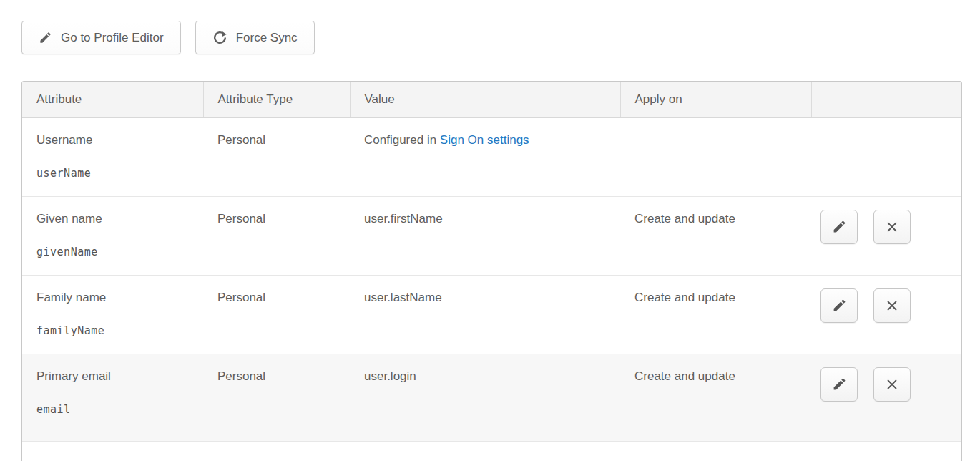  I want to click on attribute-label: Family name, so click(120, 298).